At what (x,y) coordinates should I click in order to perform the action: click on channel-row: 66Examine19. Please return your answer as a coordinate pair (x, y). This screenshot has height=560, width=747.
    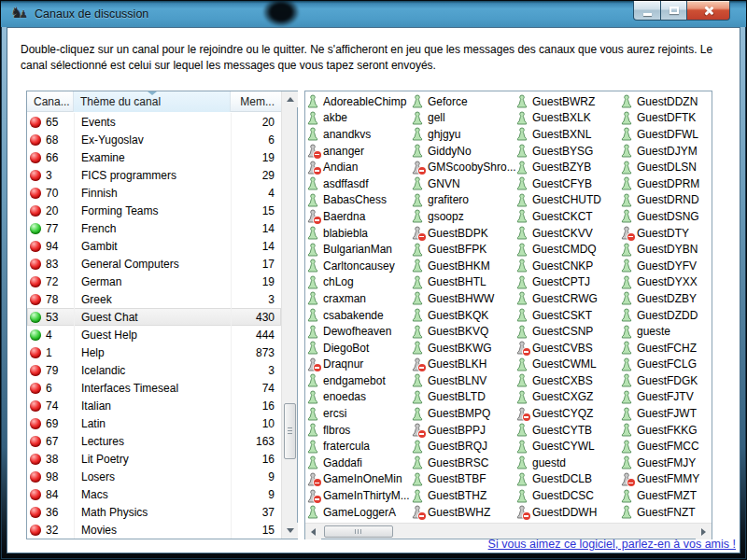
    Looking at the image, I should click on (154, 157).